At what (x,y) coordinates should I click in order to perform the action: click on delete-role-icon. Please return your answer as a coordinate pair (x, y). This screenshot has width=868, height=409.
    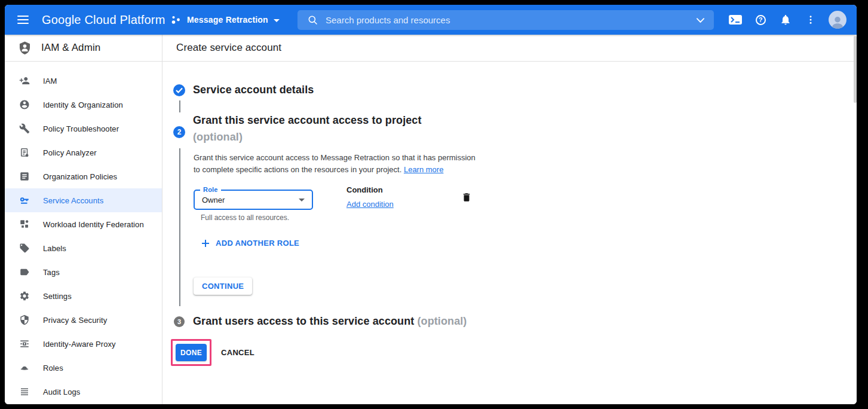
    Looking at the image, I should click on (467, 197).